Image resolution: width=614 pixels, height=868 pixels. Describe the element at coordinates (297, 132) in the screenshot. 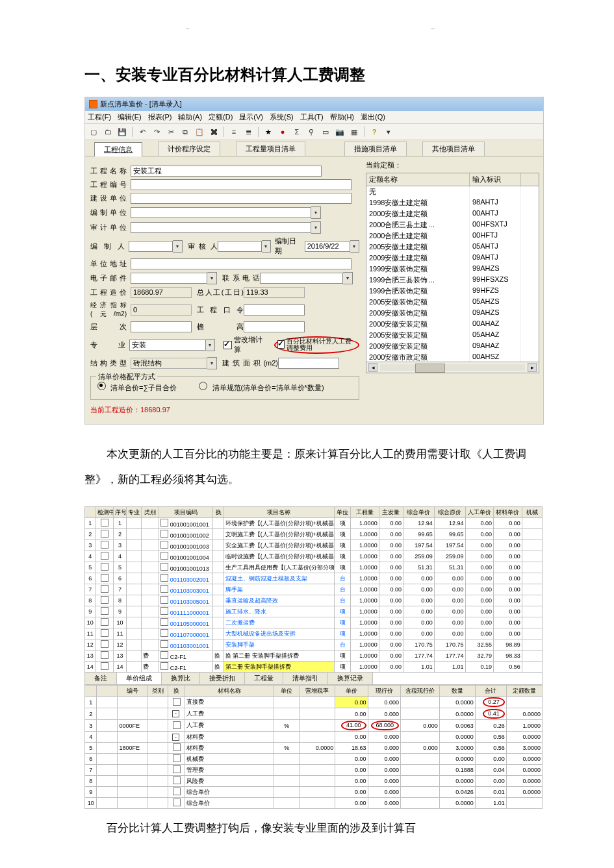

I see `sigma-icon: Σ` at that location.